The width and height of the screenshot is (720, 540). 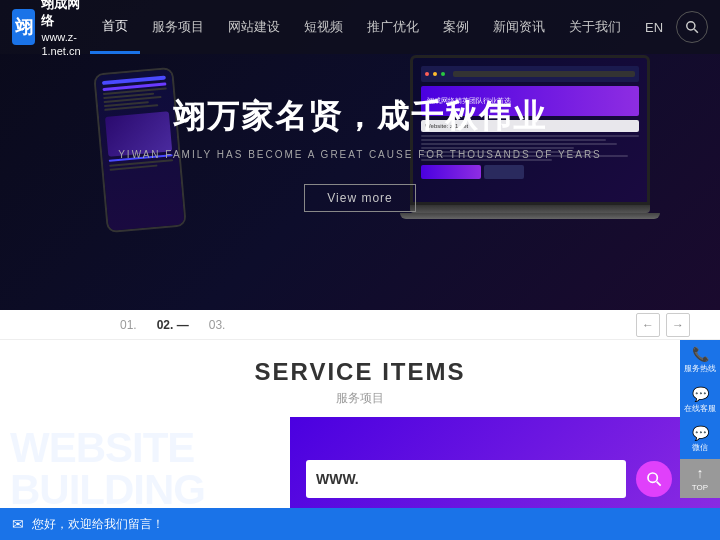 I want to click on nav-item-website: 网站建设, so click(x=254, y=27).